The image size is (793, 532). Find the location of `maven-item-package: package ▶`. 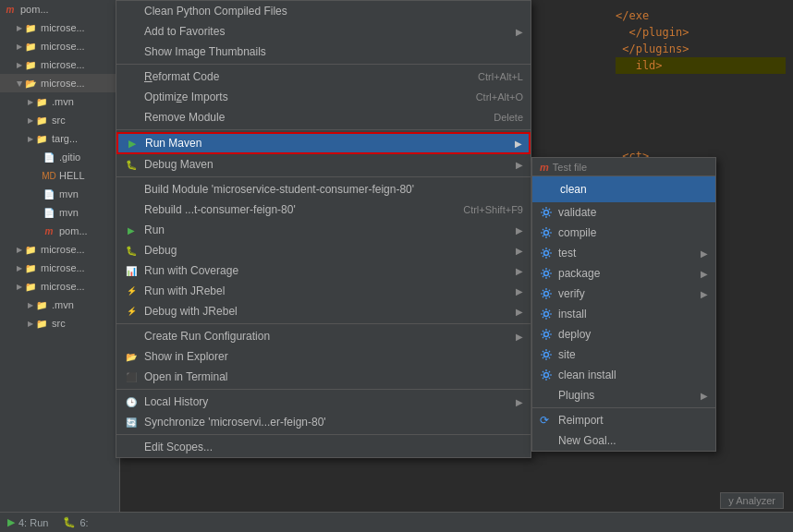

maven-item-package: package ▶ is located at coordinates (624, 273).